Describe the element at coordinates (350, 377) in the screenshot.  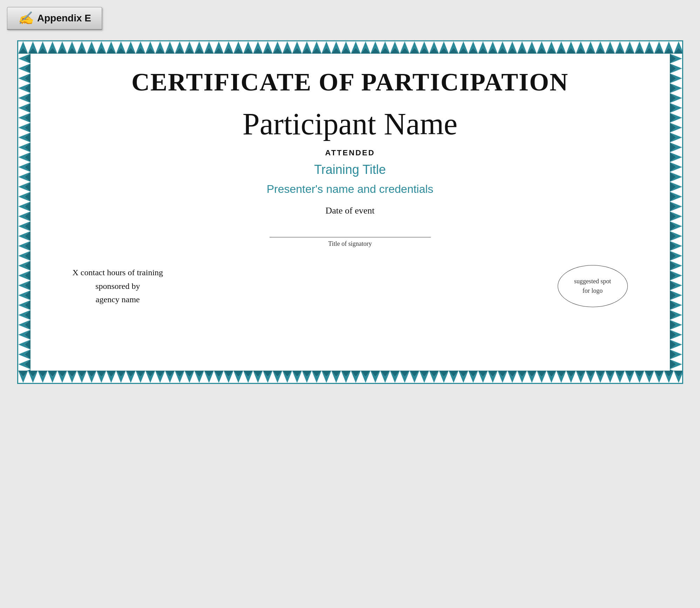
I see `bottom-border` at that location.